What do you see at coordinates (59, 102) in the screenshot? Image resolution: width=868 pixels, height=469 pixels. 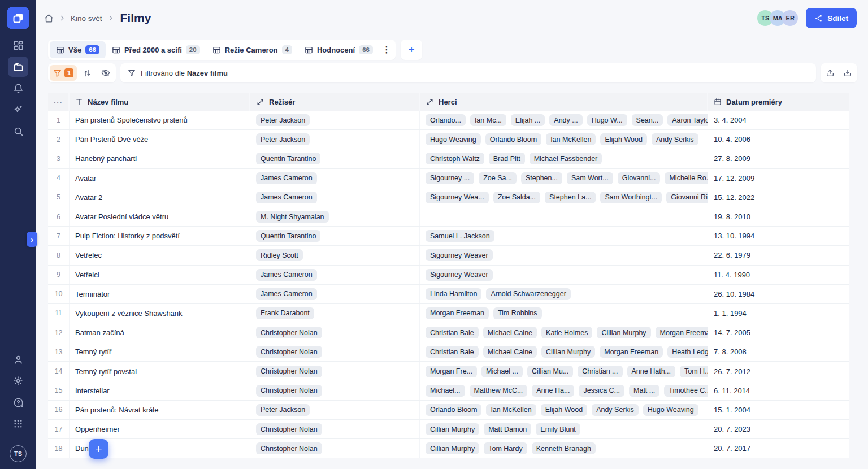 I see `row-menu-header: ···` at bounding box center [59, 102].